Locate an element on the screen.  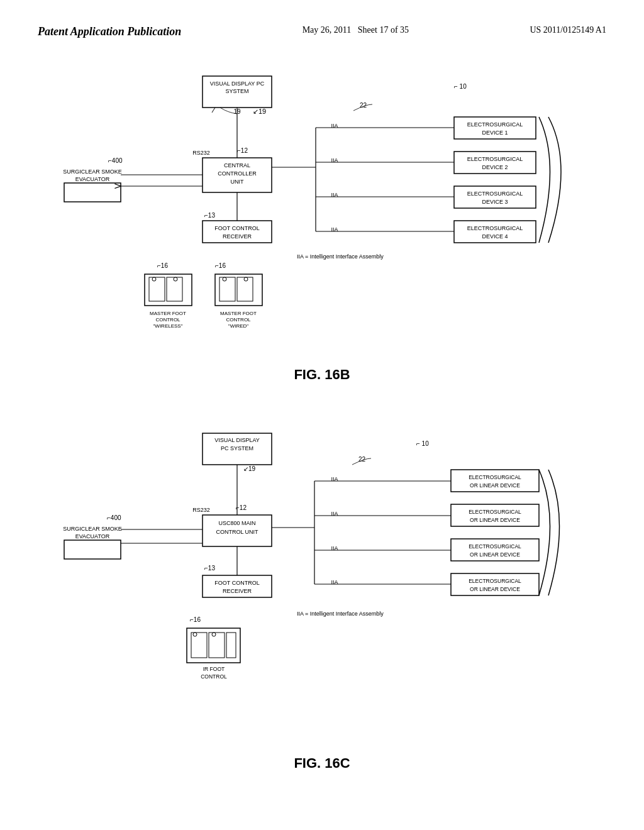
svg-text: IR FOOT is located at coordinates (214, 669).